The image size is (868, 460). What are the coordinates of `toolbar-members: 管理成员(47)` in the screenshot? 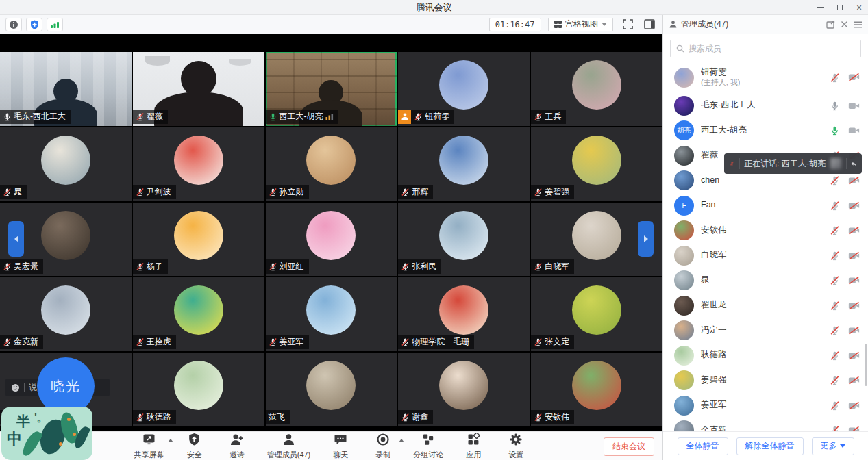 It's located at (289, 446).